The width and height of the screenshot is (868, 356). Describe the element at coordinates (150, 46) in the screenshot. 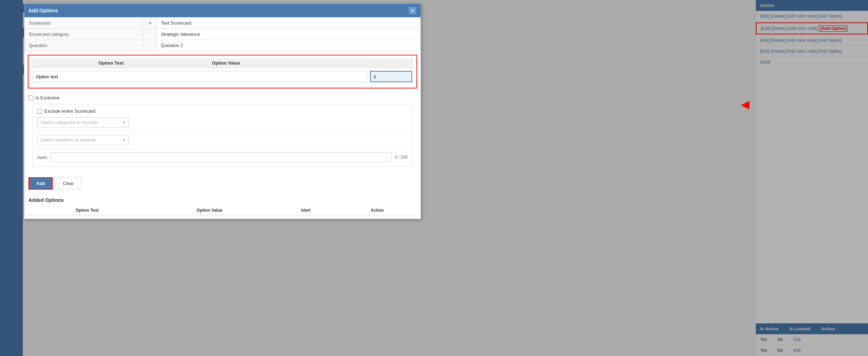

I see `question-empty` at that location.